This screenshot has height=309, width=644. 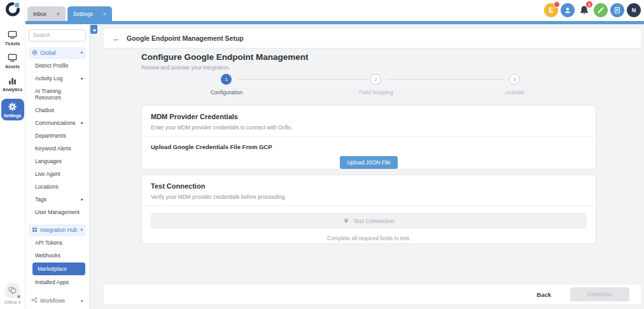 What do you see at coordinates (369, 186) in the screenshot?
I see `card-title: Test Connection` at bounding box center [369, 186].